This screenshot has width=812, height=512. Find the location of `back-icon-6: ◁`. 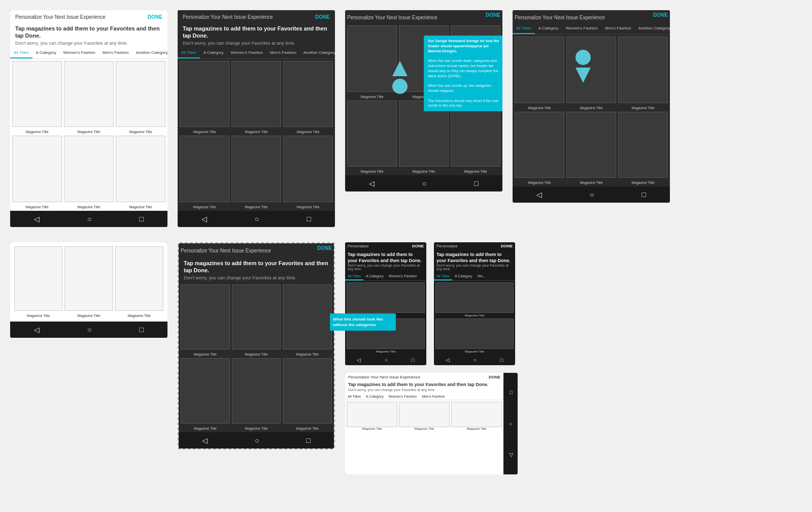

back-icon-6: ◁ is located at coordinates (205, 440).